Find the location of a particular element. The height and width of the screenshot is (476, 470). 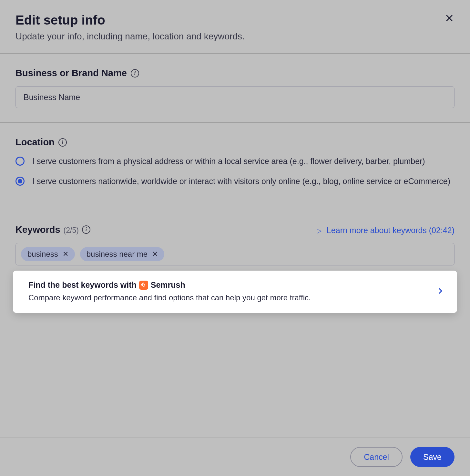

close-button is located at coordinates (449, 18).